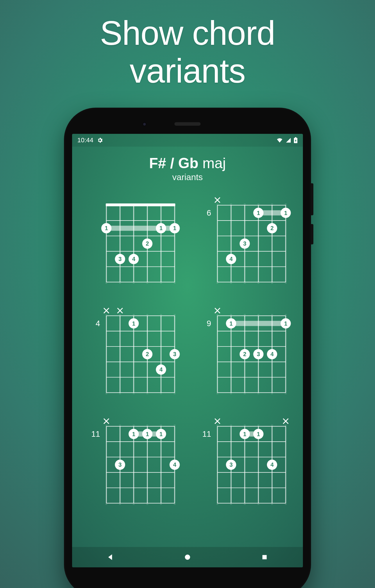 The image size is (375, 588). Describe the element at coordinates (243, 463) in the screenshot. I see `chord-diagram: 113411` at that location.